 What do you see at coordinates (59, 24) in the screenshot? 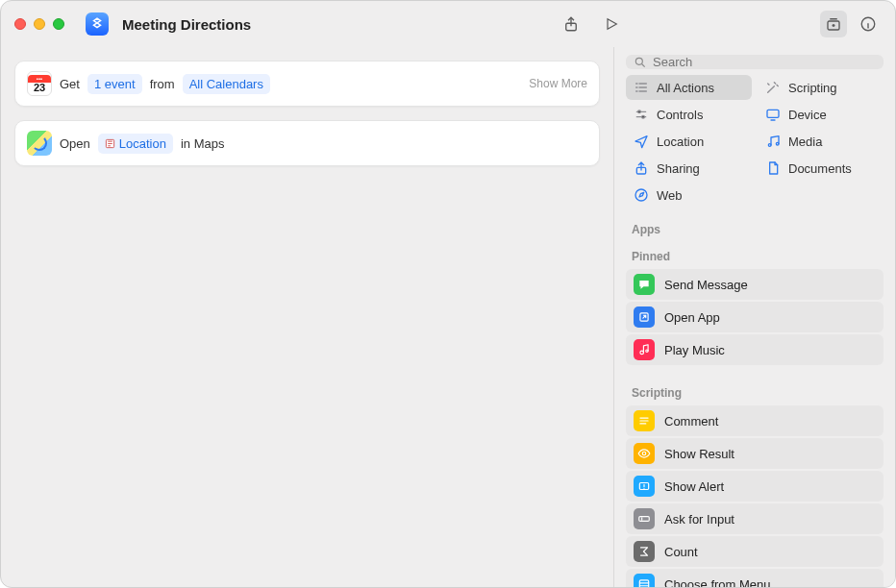
I see `fullscreen-window-button` at bounding box center [59, 24].